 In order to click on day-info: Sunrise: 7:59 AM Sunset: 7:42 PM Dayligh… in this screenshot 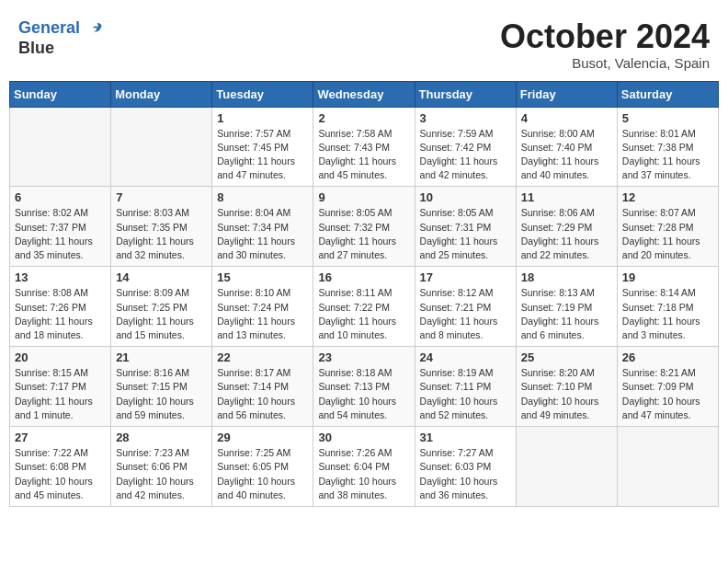, I will do `click(465, 155)`.